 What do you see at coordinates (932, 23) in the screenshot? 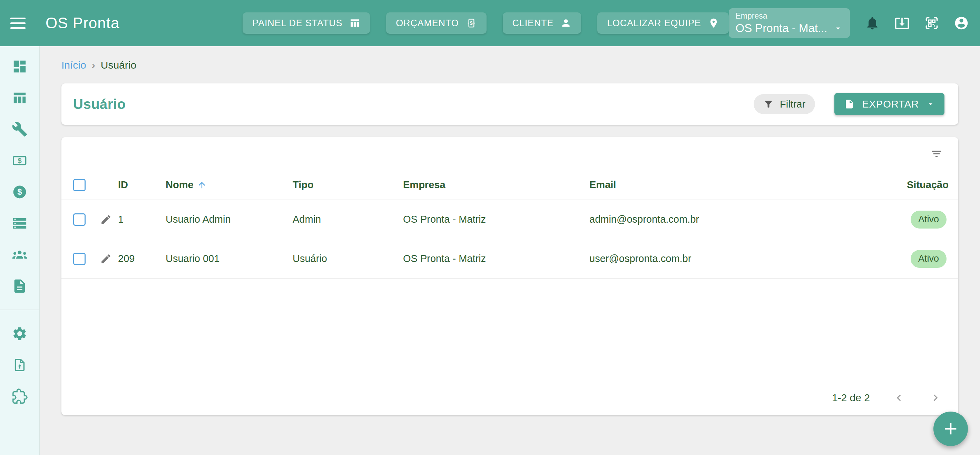
I see `qr-scanner-button` at bounding box center [932, 23].